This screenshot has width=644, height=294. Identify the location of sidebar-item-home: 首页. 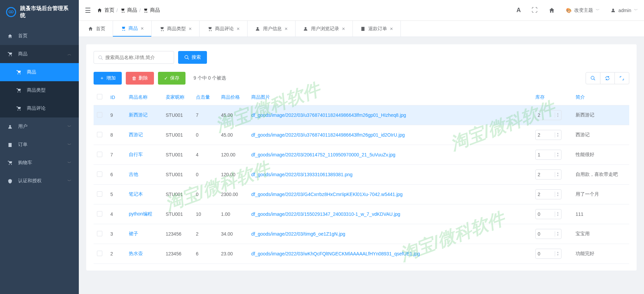
(40, 36).